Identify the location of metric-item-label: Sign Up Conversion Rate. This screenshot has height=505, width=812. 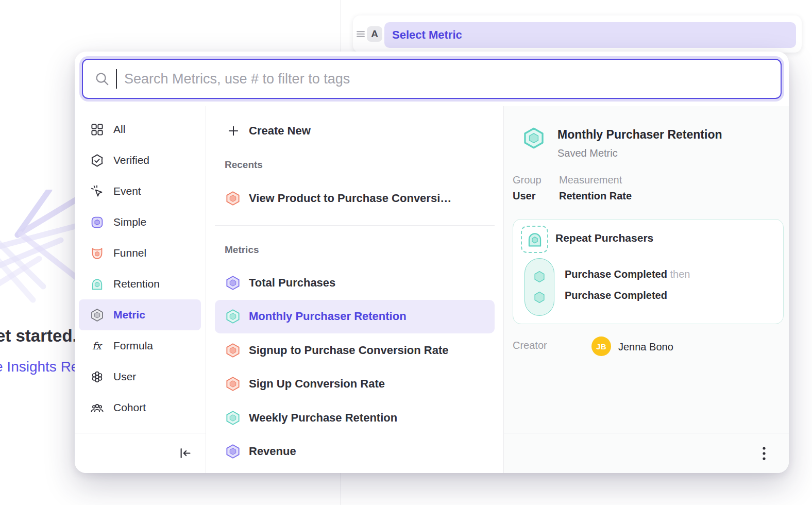
(317, 384).